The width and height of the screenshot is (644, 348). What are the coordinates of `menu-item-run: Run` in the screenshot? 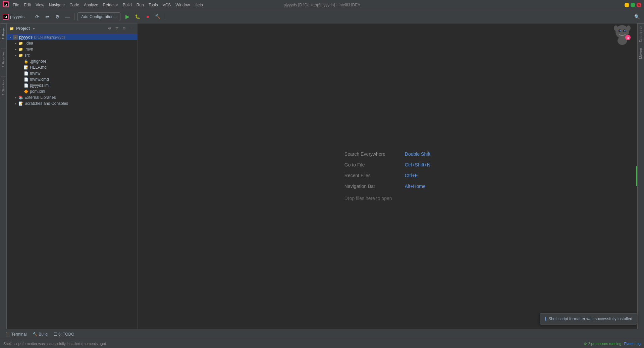 It's located at (140, 5).